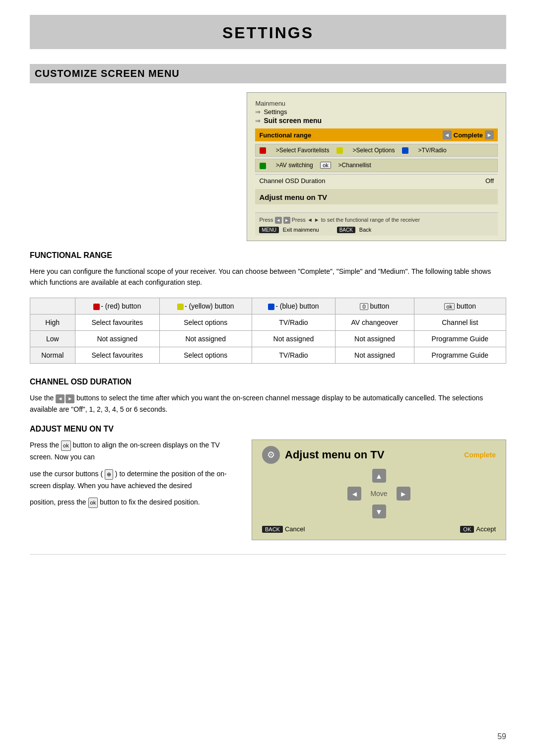 The width and height of the screenshot is (536, 756). What do you see at coordinates (379, 476) in the screenshot?
I see `adjust-up-arrow-row: ▲` at bounding box center [379, 476].